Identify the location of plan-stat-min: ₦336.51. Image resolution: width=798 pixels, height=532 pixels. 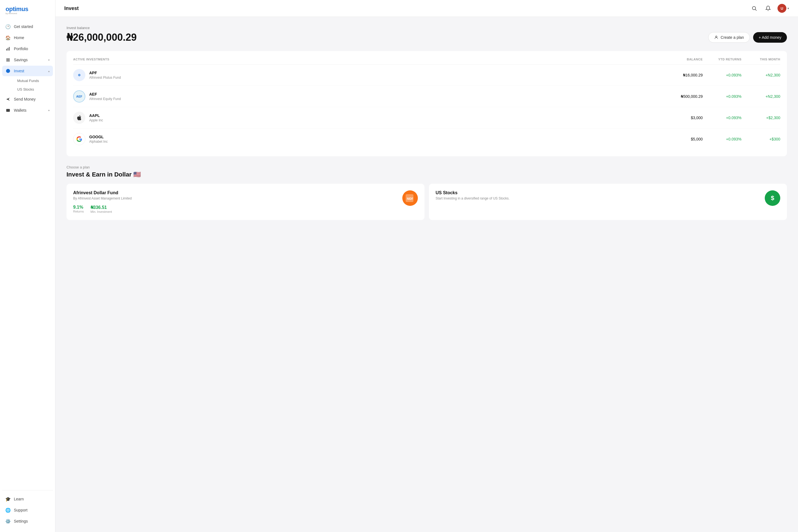
(101, 208).